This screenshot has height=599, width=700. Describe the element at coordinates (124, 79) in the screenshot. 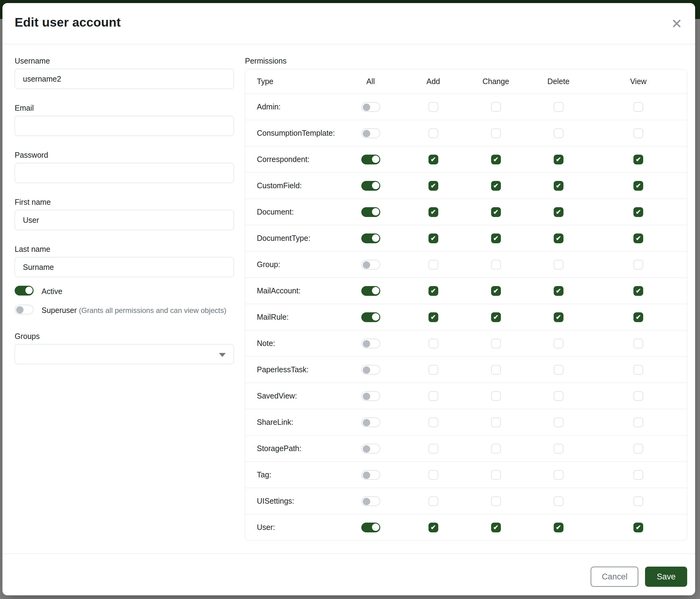

I see `username-input` at that location.